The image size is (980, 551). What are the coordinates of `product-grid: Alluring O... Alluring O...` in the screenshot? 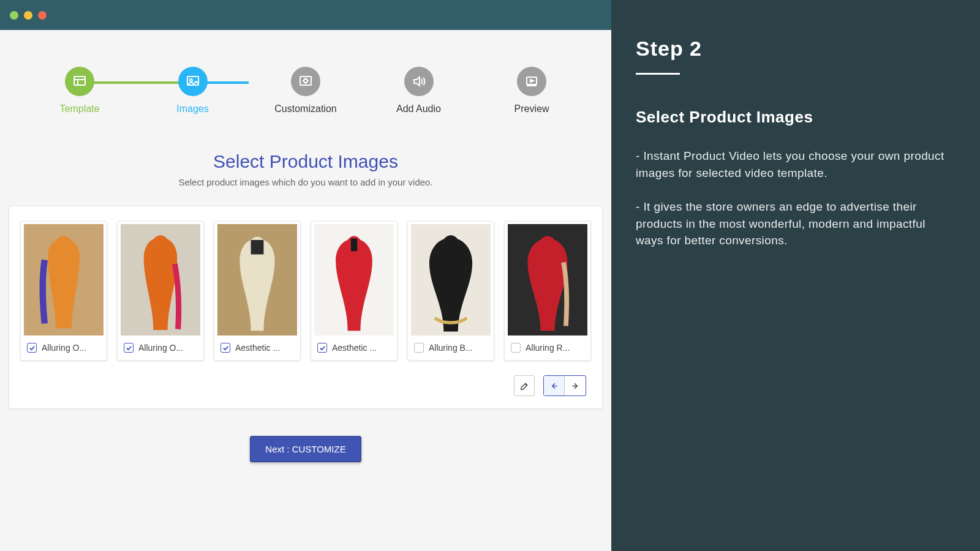 It's located at (306, 291).